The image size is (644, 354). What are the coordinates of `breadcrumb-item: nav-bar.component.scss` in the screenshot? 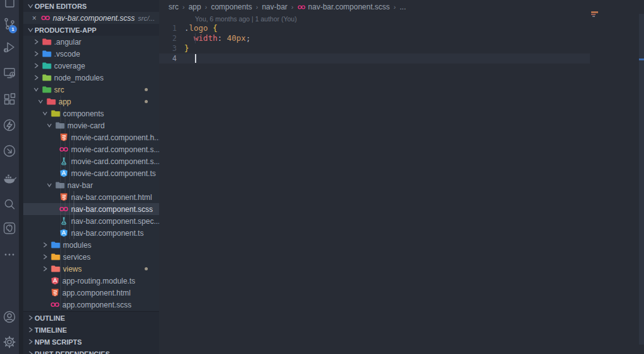 It's located at (343, 7).